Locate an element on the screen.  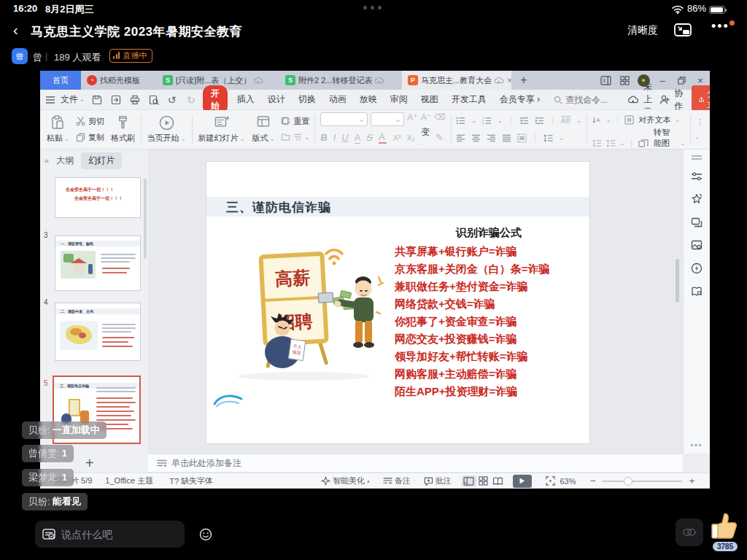
font-size-select: ⌄ is located at coordinates (387, 120).